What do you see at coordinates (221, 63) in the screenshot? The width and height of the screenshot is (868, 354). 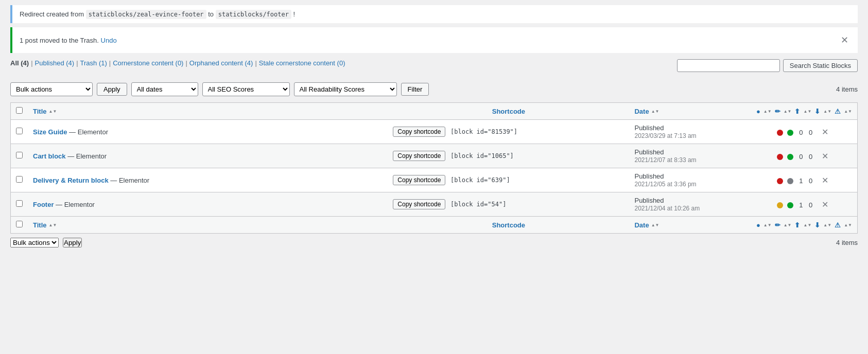 I see `filter-orphaned: Orphaned content (4)` at bounding box center [221, 63].